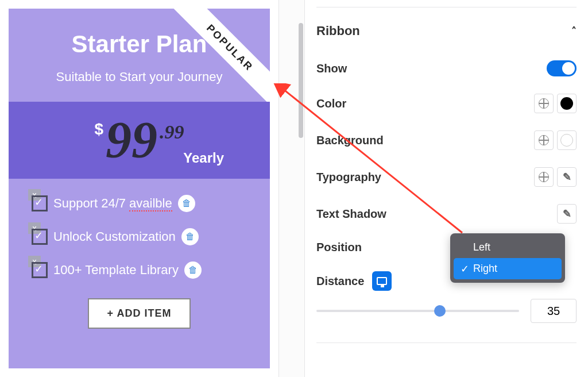 The width and height of the screenshot is (588, 377). Describe the element at coordinates (139, 86) in the screenshot. I see `plan-subtitle: Suitable to Start your Journey` at that location.